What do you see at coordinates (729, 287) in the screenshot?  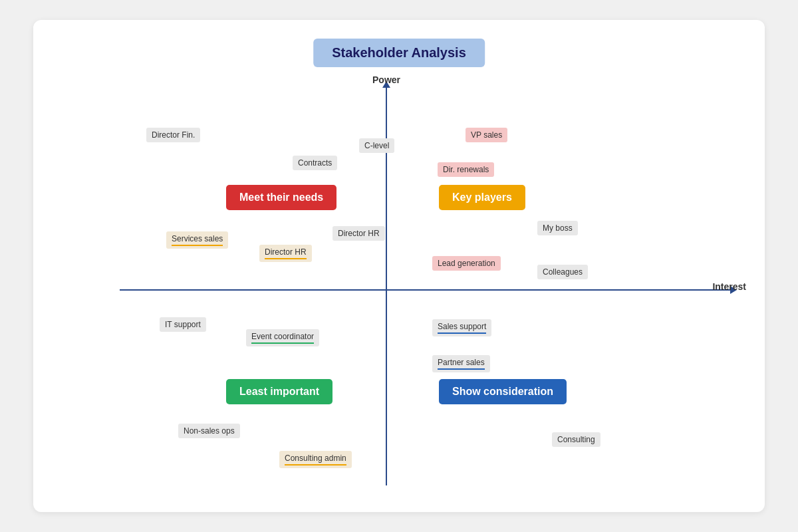 I see `x-axis-label: Interest` at bounding box center [729, 287].